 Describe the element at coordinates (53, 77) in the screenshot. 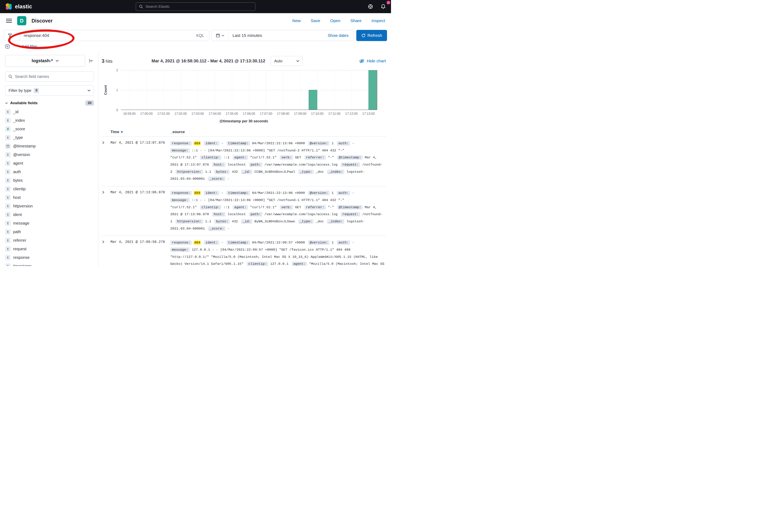

I see `field-search-input` at that location.